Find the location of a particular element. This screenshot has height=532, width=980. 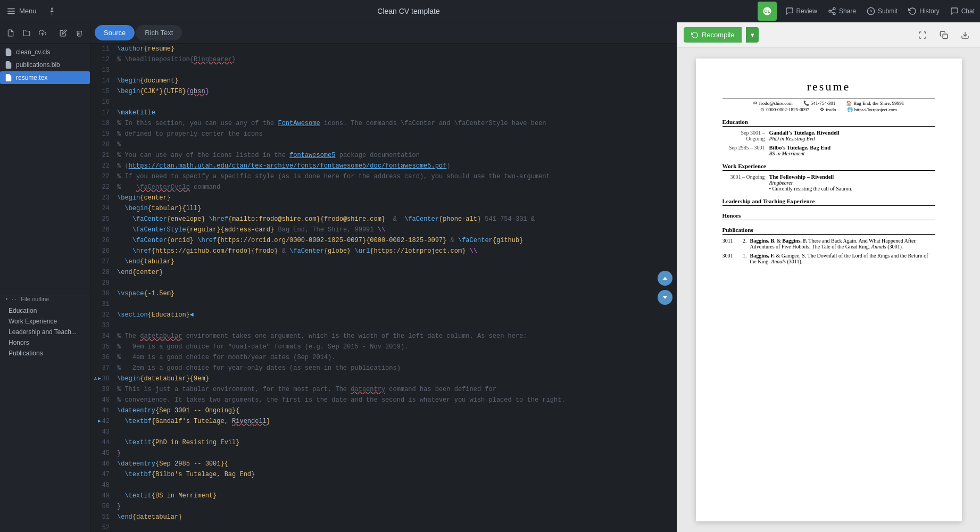

preview-section-leadership: Leadership and Teaching Experience is located at coordinates (829, 201).